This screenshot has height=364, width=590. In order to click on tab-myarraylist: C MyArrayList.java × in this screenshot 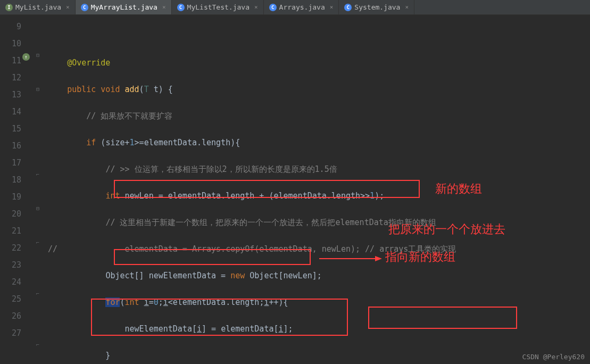, I will do `click(123, 7)`.